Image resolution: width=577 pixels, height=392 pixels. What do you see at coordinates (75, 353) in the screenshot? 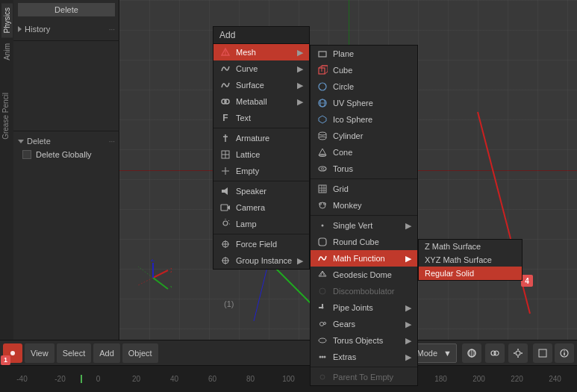
I see `select-button: Select` at bounding box center [75, 353].